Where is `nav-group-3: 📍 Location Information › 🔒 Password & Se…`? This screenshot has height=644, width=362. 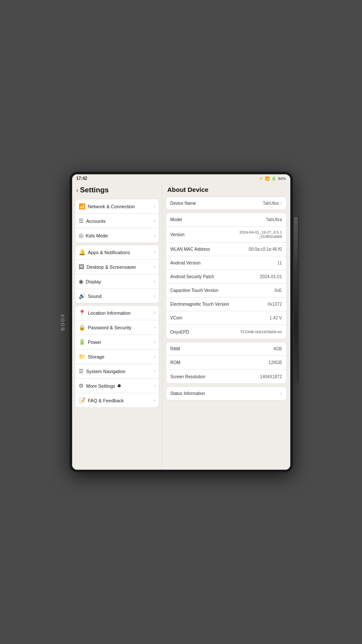 nav-group-3: 📍 Location Information › 🔒 Password & Se… is located at coordinates (117, 356).